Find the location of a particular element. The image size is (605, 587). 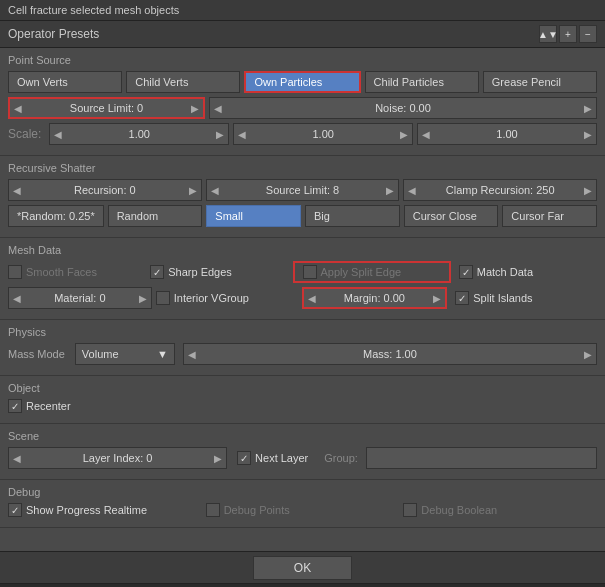

rec-source-right-arrow: ▶ is located at coordinates (390, 190).